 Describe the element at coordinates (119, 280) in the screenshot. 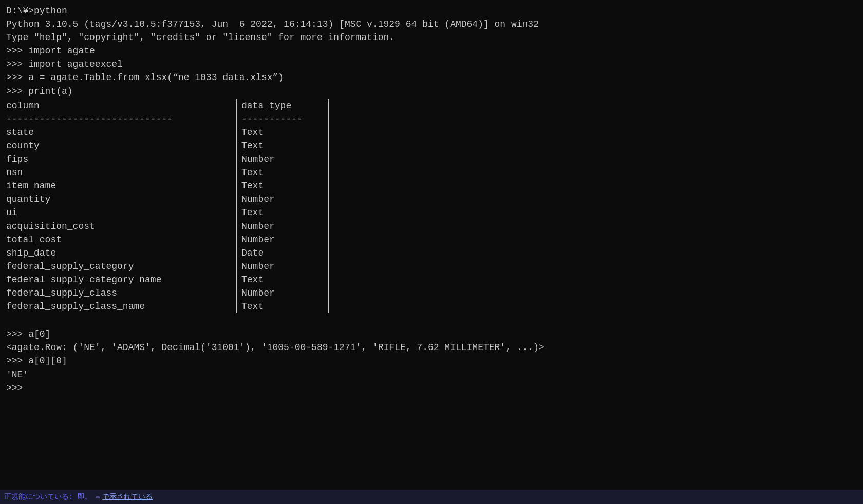

I see `row-fscn-col1: federal_supply_category_name` at that location.